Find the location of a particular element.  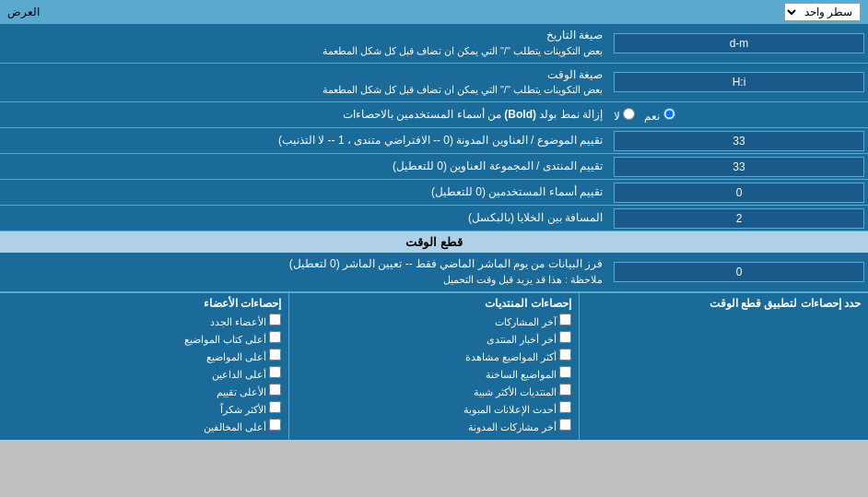

date-format-input-container is located at coordinates (739, 43).